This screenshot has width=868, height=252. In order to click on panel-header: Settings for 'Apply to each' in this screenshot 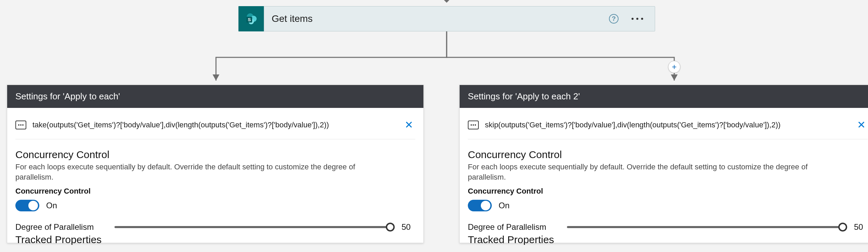, I will do `click(215, 96)`.